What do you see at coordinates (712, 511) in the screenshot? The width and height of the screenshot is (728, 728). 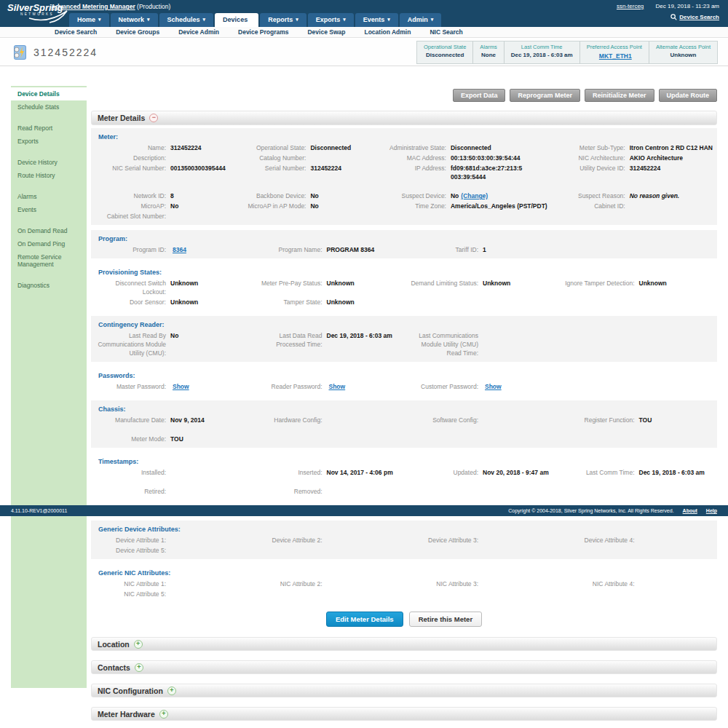 I see `help-link: Help` at bounding box center [712, 511].